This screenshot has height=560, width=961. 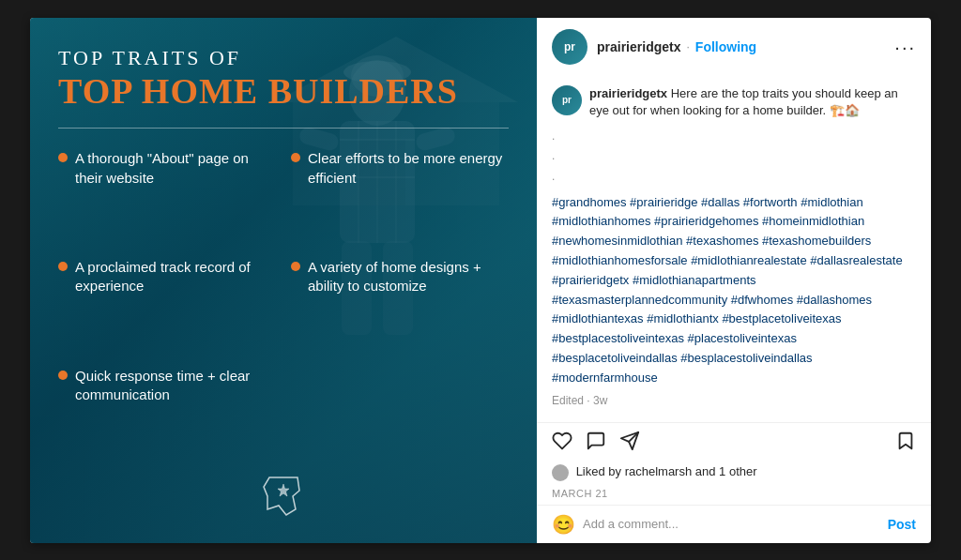 I want to click on trait-item-1: A thorough "About" page on their website, so click(x=167, y=197).